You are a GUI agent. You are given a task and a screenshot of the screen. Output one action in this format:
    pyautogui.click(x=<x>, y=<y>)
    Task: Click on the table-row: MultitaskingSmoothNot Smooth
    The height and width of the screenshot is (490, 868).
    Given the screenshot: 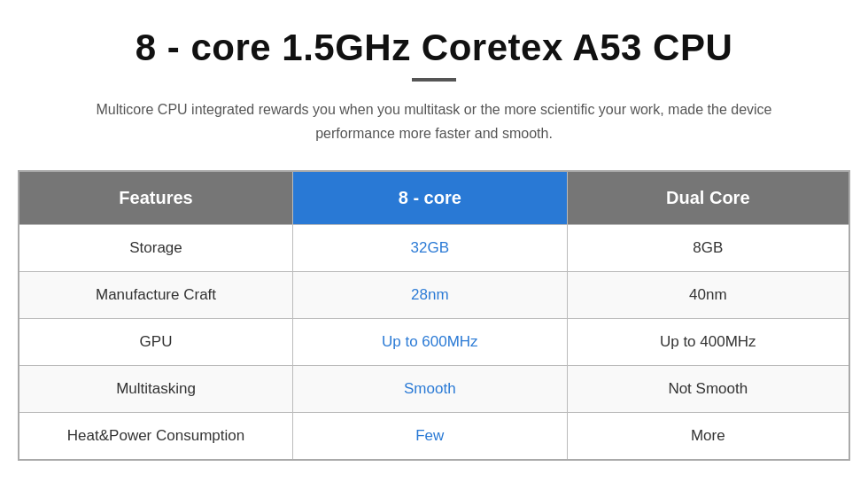 What is the action you would take?
    pyautogui.click(x=434, y=390)
    